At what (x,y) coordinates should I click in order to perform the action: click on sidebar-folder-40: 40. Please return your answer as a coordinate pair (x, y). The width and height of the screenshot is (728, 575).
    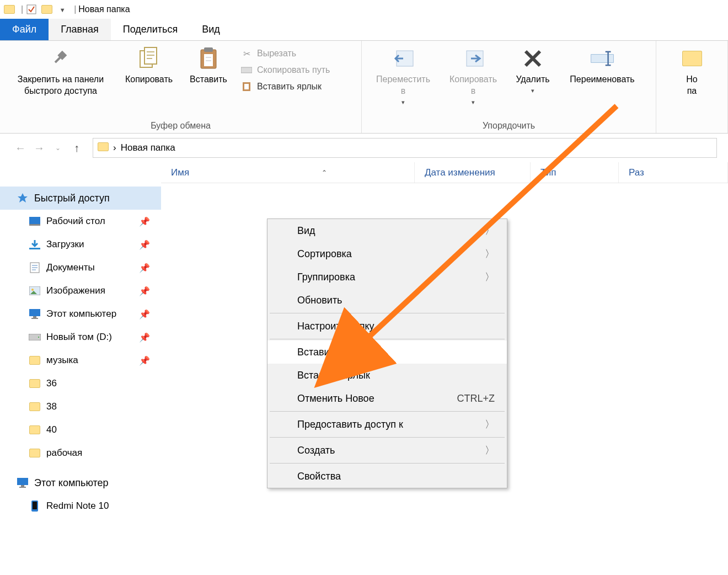
    Looking at the image, I should click on (81, 430).